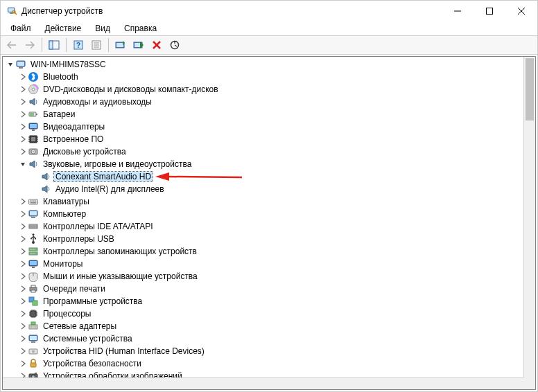  Describe the element at coordinates (263, 289) in the screenshot. I see `tree-item-print-queues: Очереди печати` at that location.